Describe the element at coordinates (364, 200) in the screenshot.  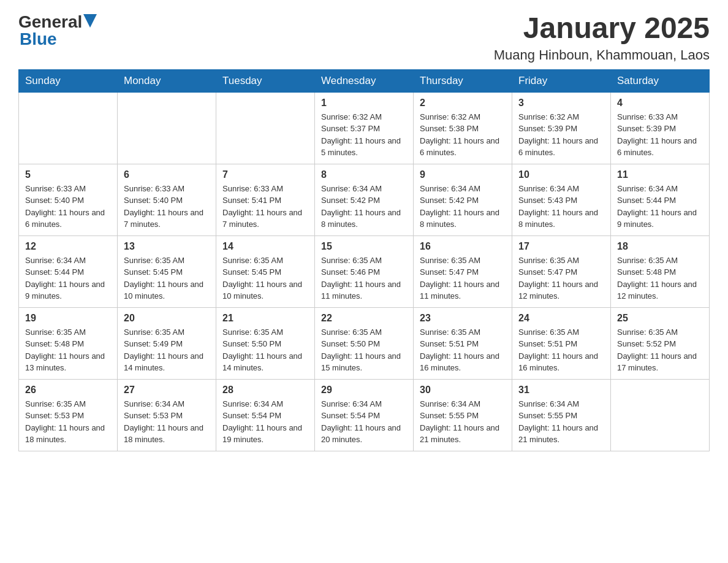
I see `calendar-cell: 8Sunrise: 6:34 AMSunset: 5:42 PMDaylight…` at that location.